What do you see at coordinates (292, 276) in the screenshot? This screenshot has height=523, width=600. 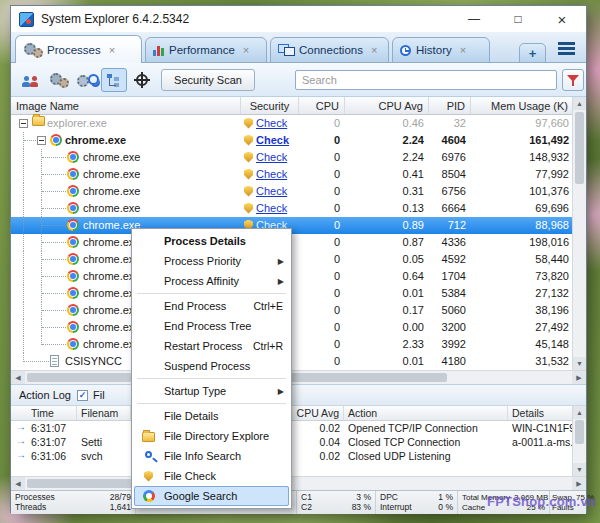 I see `process-row: chrome.exeCheck00.64170473,820` at bounding box center [292, 276].